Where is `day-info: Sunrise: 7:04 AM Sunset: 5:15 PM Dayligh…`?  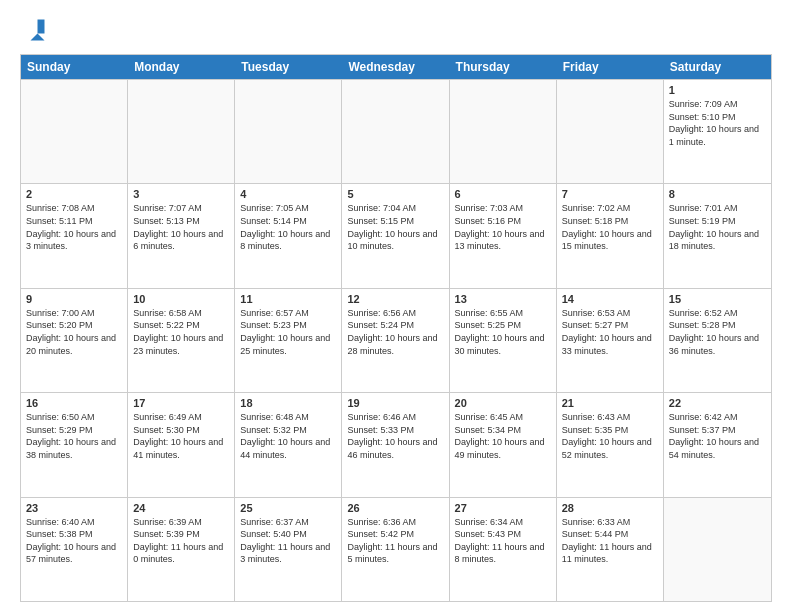
day-info: Sunrise: 7:04 AM Sunset: 5:15 PM Dayligh… is located at coordinates (395, 227).